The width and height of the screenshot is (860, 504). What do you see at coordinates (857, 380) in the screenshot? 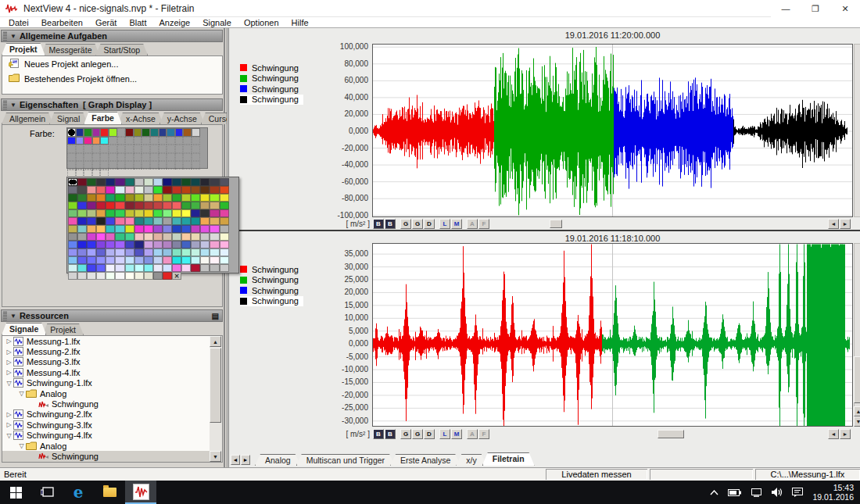
I see `v-scrollbar-thumb` at bounding box center [857, 380].